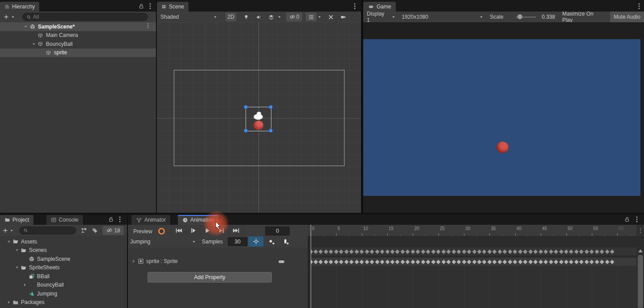  I want to click on tree-item-main-camera: Main Camera, so click(78, 36).